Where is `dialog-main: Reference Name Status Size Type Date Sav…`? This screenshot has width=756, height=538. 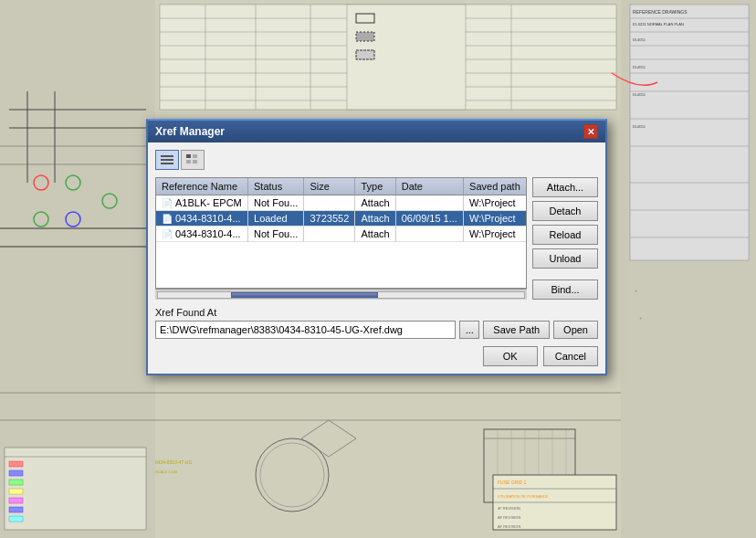
dialog-main: Reference Name Status Size Type Date Sav… is located at coordinates (376, 238).